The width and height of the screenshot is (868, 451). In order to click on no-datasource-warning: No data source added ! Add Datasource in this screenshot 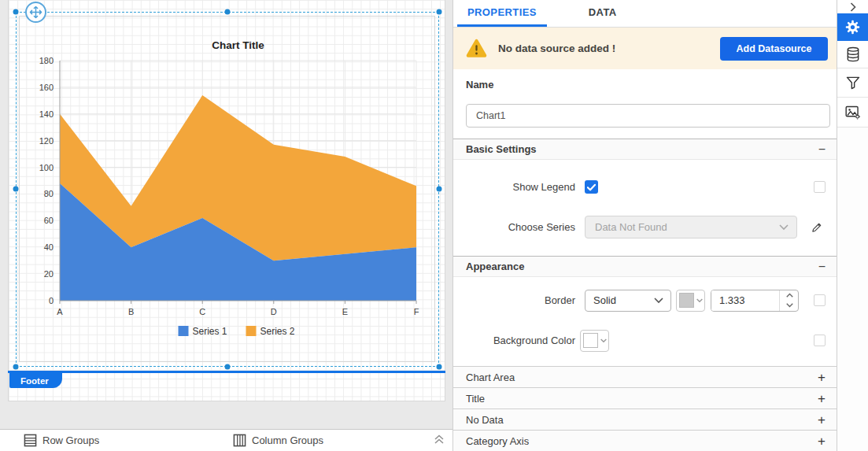, I will do `click(645, 49)`.